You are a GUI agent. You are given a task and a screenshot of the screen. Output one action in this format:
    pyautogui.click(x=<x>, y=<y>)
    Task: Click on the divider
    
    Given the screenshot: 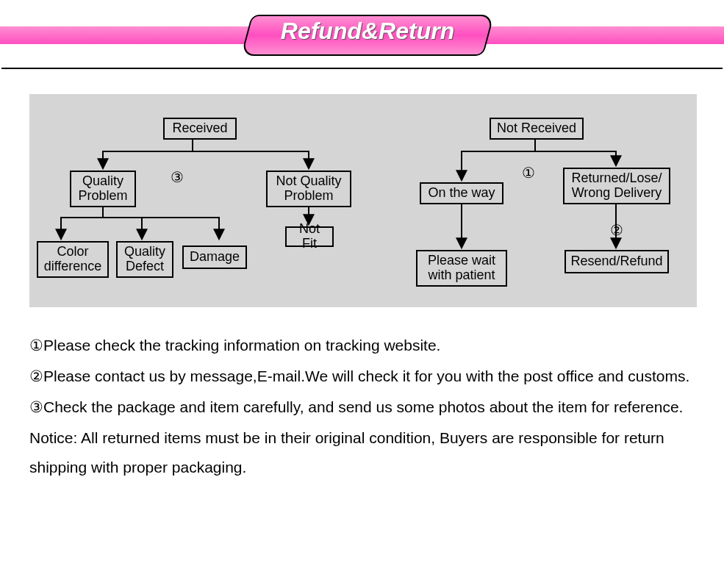 What is the action you would take?
    pyautogui.click(x=362, y=68)
    